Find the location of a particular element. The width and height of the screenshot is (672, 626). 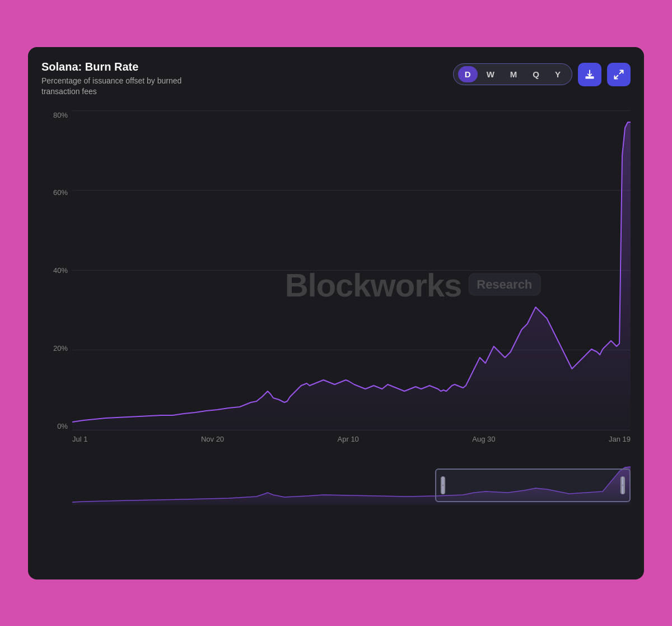

x-label-apr10: Apr 10 is located at coordinates (348, 439).